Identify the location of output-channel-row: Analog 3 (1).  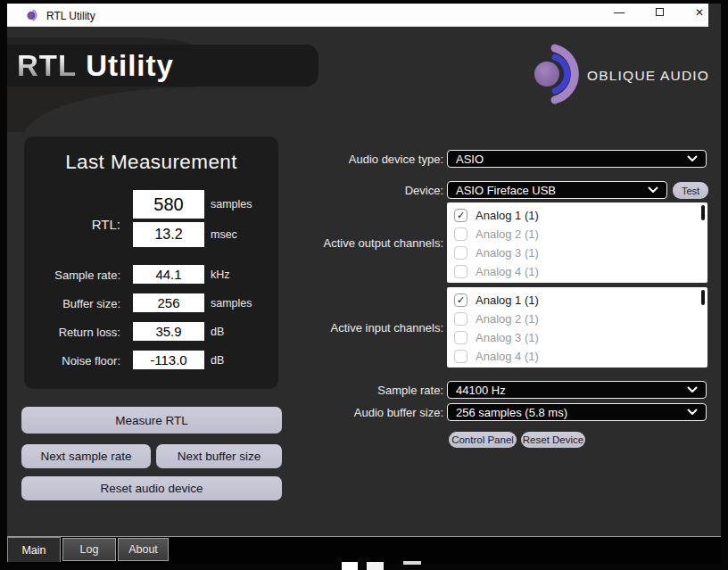
(577, 253).